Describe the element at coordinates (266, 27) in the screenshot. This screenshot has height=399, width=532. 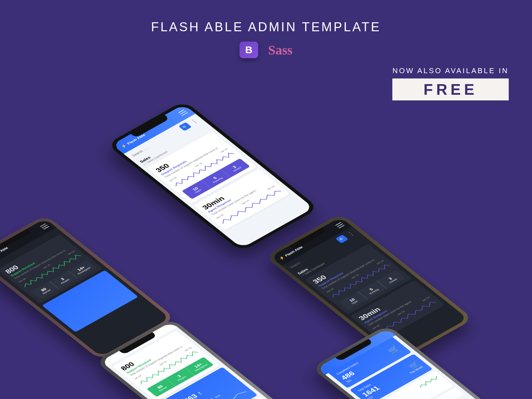
I see `headline: FLASH ABLE ADMIN TEMPLATE` at that location.